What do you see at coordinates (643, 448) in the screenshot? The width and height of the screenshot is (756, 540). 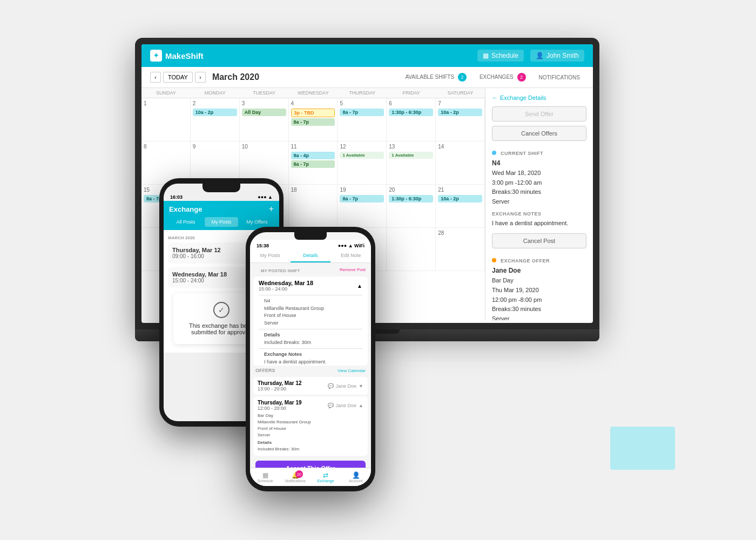 I see `teal-decoration` at bounding box center [643, 448].